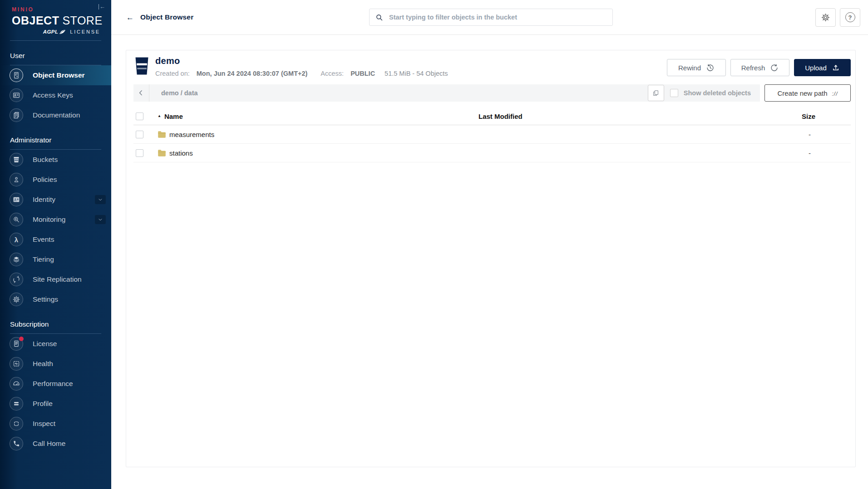 This screenshot has height=489, width=868. Describe the element at coordinates (130, 17) in the screenshot. I see `back-arrow-icon: ←` at that location.